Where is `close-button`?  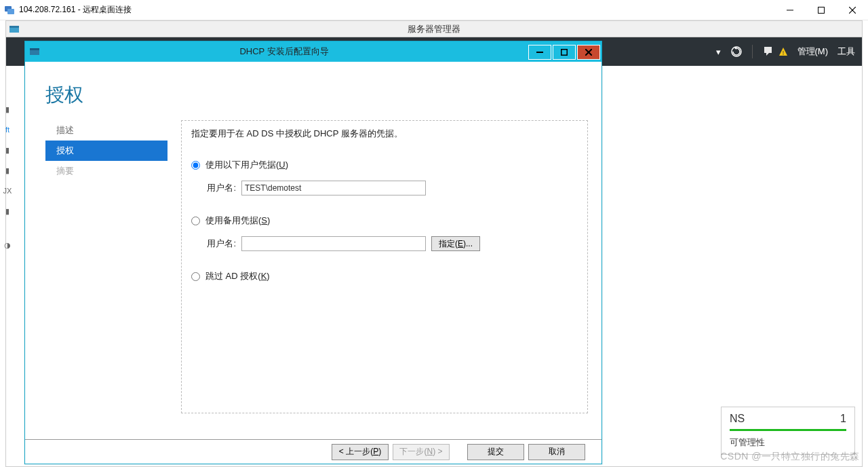 close-button is located at coordinates (852, 10).